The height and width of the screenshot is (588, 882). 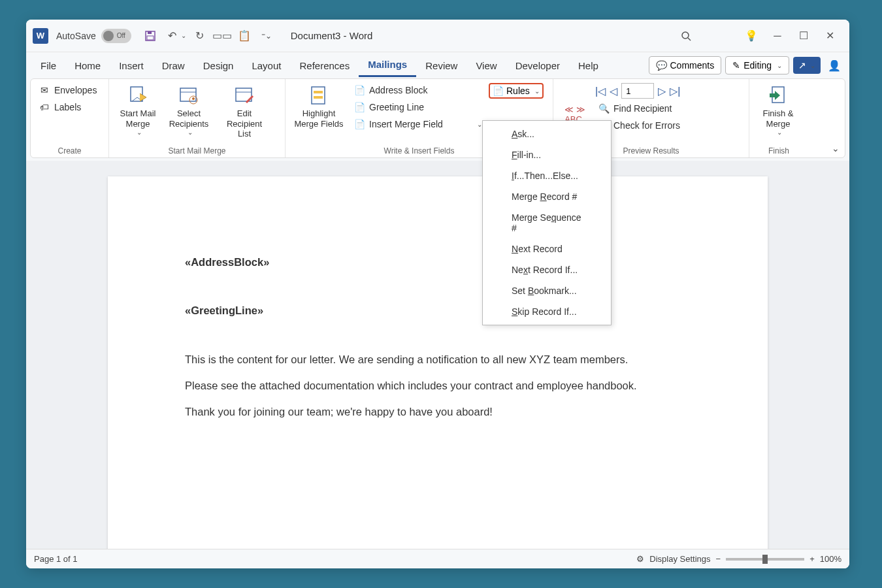 What do you see at coordinates (757, 65) in the screenshot?
I see `editing-mode-button: ✎ Editing ⌄` at bounding box center [757, 65].